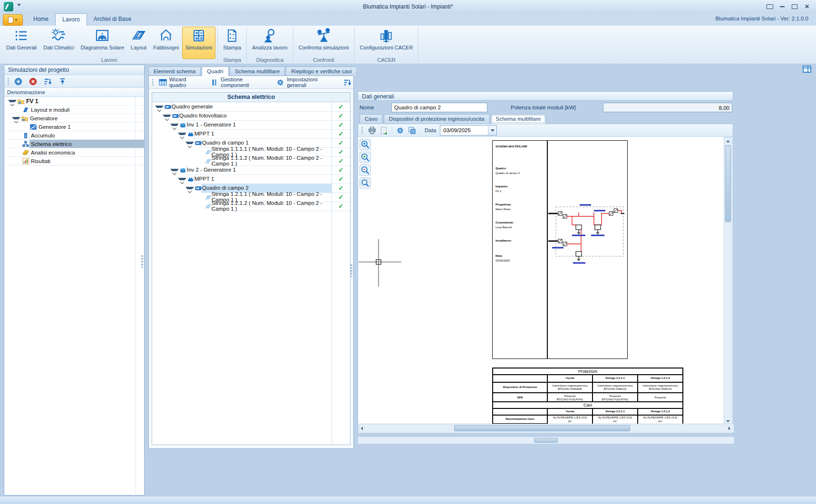  Describe the element at coordinates (74, 153) in the screenshot. I see `tree-row-analisi-economica: Analisi economica` at that location.